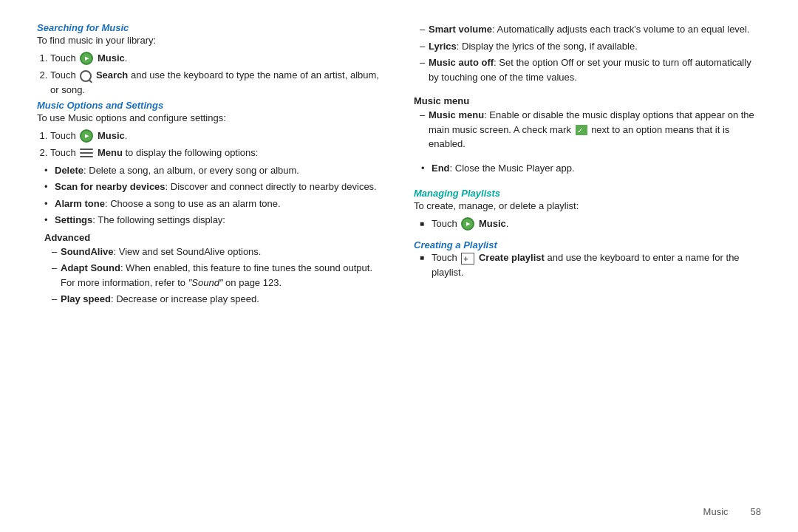 The height and width of the screenshot is (532, 798). What do you see at coordinates (587, 211) in the screenshot?
I see `section-managing-playlists: Managing Playlists To create, manage, or…` at bounding box center [587, 211].